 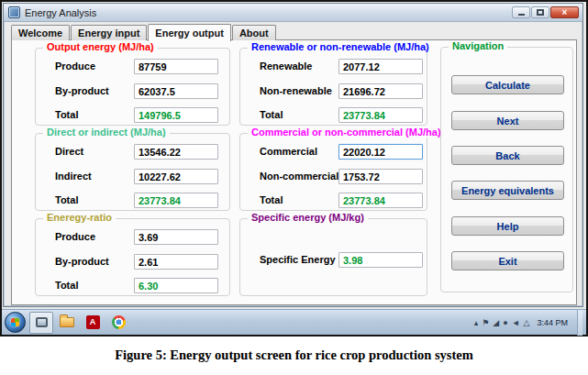 I want to click on exit-button: Exit, so click(x=508, y=260).